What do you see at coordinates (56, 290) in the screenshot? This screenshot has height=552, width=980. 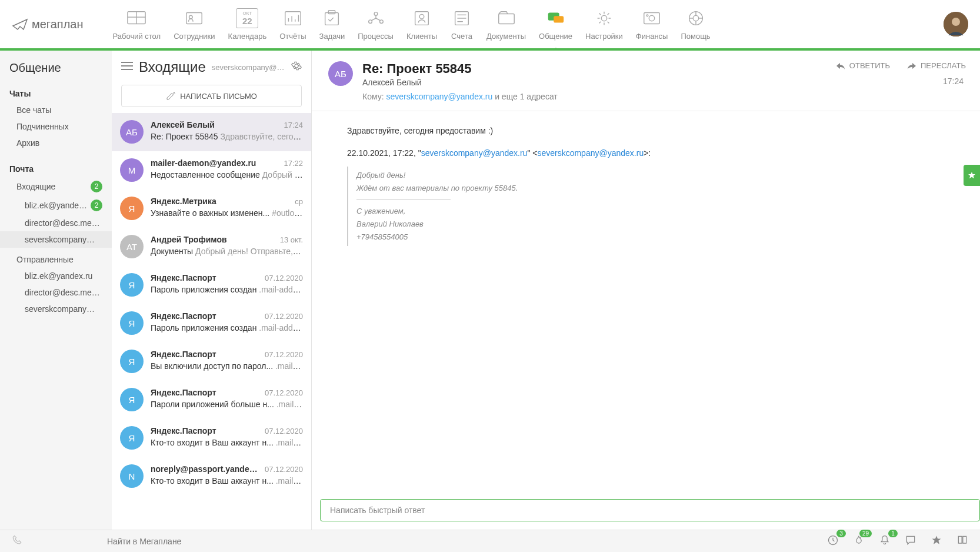 I see `sidebar: Общение Чаты Все чатыПодчиненныхАрхив По…` at bounding box center [56, 290].